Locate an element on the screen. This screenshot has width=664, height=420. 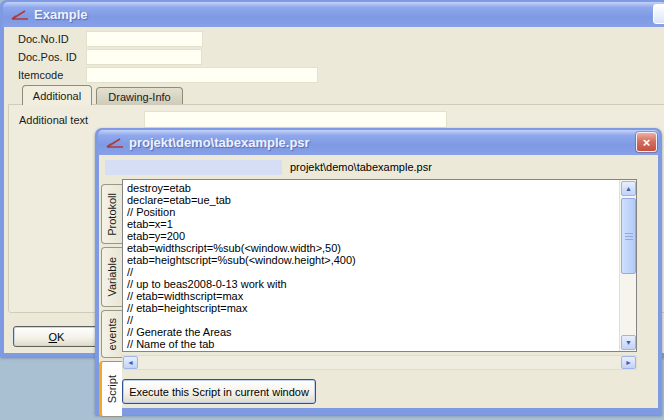
tab-additional-label: Additional is located at coordinates (57, 96).